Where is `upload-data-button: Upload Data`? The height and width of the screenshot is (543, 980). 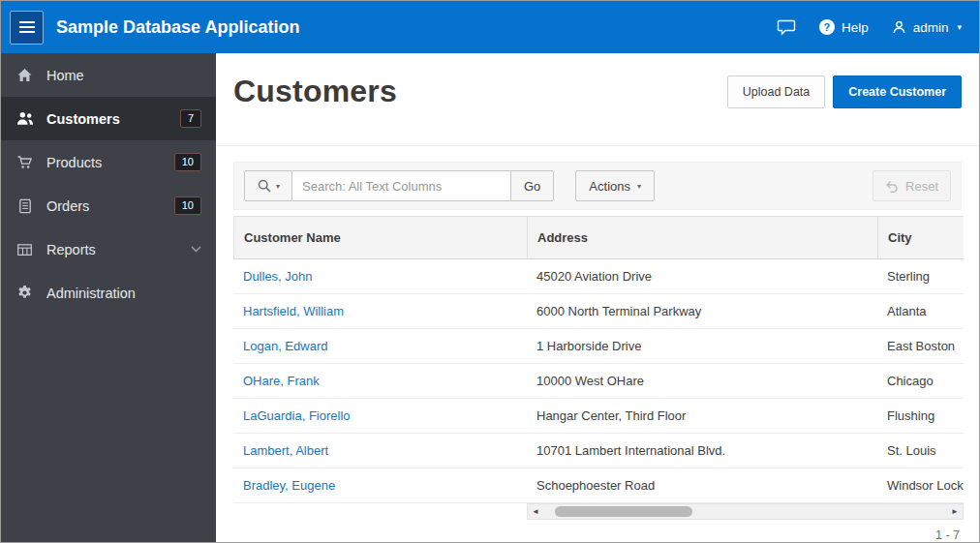 upload-data-button: Upload Data is located at coordinates (777, 92).